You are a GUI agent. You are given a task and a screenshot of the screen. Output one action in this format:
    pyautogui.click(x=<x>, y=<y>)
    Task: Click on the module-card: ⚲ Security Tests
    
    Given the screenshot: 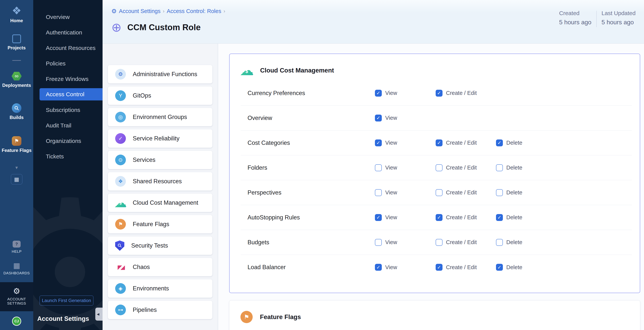 What is the action you would take?
    pyautogui.click(x=160, y=246)
    